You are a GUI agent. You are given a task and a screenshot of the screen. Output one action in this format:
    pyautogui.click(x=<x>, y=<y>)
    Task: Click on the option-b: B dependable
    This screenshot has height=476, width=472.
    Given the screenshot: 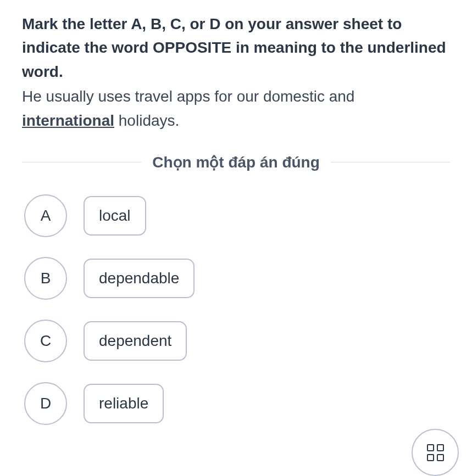 What is the action you would take?
    pyautogui.click(x=237, y=278)
    